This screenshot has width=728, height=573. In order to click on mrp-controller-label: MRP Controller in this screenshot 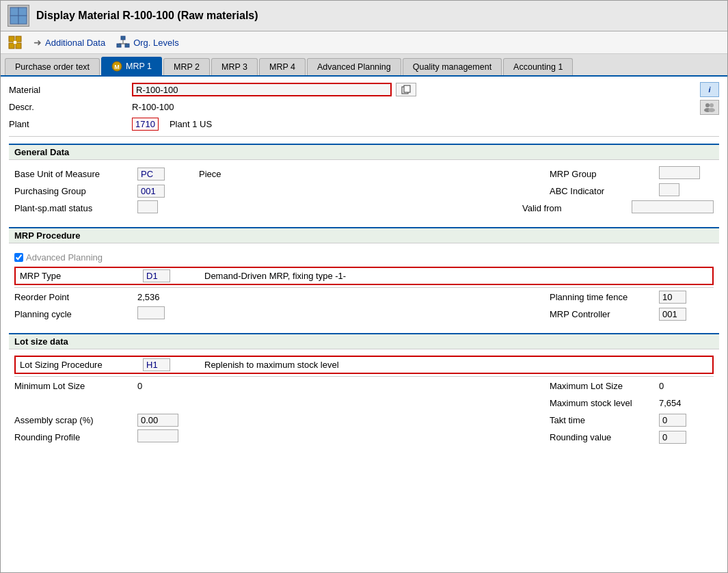, I will do `click(604, 315)`.